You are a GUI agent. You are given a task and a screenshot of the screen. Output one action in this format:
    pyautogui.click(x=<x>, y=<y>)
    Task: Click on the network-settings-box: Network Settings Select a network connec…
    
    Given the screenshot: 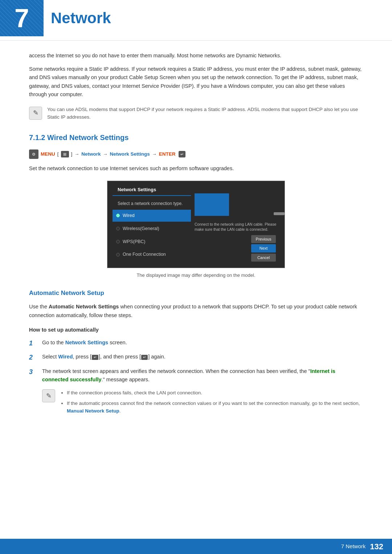 What is the action you would take?
    pyautogui.click(x=196, y=225)
    